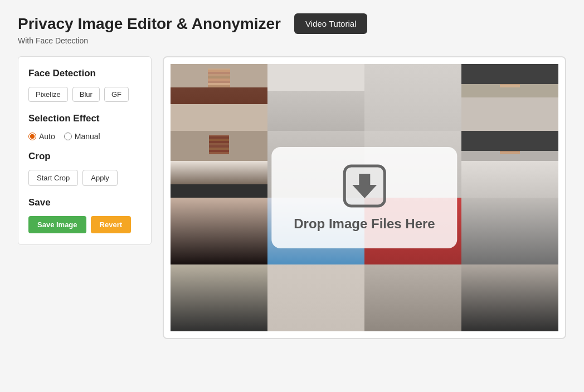 The height and width of the screenshot is (392, 584). Describe the element at coordinates (57, 225) in the screenshot. I see `save-image-button: Save Image` at that location.